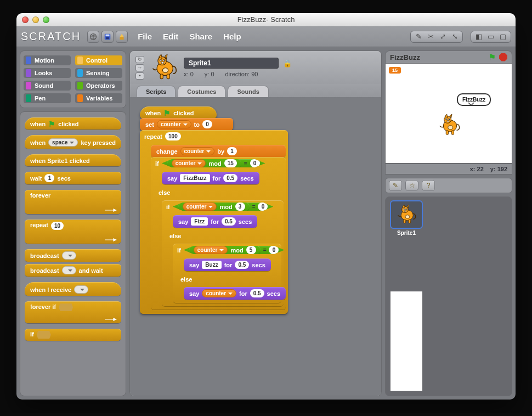 The width and height of the screenshot is (532, 416). I want to click on presentation-icon: ▢, so click(503, 37).